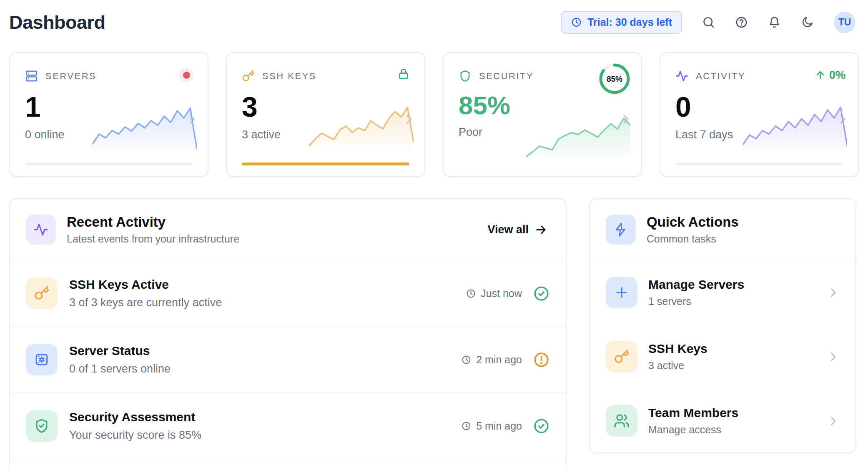 This screenshot has width=868, height=470. What do you see at coordinates (434, 17) in the screenshot?
I see `top-bar: Dashboard Trial: 30 days left` at bounding box center [434, 17].